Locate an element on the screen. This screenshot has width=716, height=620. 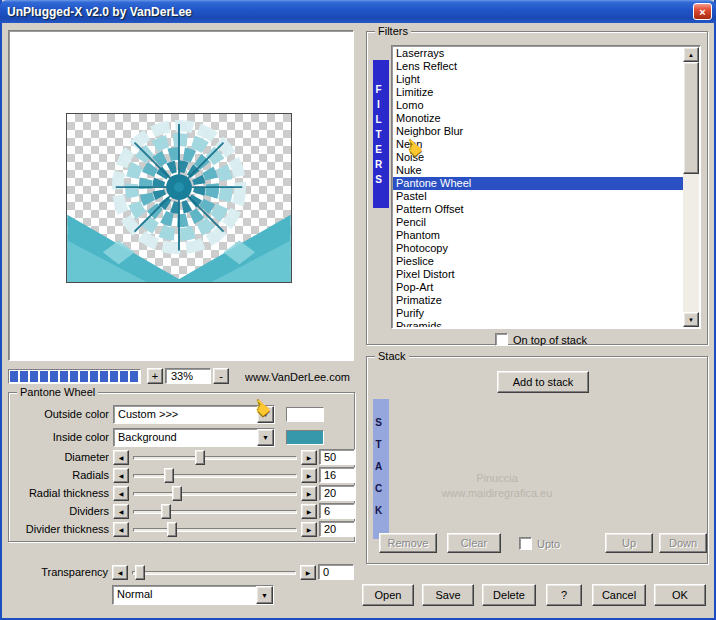
filter-list-item: Neon is located at coordinates (538, 144).